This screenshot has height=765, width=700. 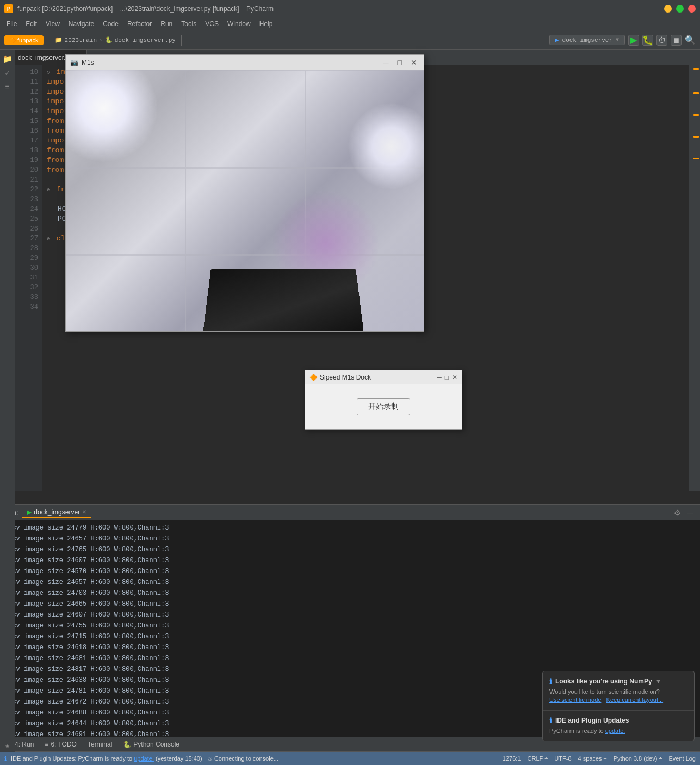 What do you see at coordinates (340, 9) in the screenshot?
I see `window-title: funpack [D:\2021python\funpack] – ...\20…` at bounding box center [340, 9].